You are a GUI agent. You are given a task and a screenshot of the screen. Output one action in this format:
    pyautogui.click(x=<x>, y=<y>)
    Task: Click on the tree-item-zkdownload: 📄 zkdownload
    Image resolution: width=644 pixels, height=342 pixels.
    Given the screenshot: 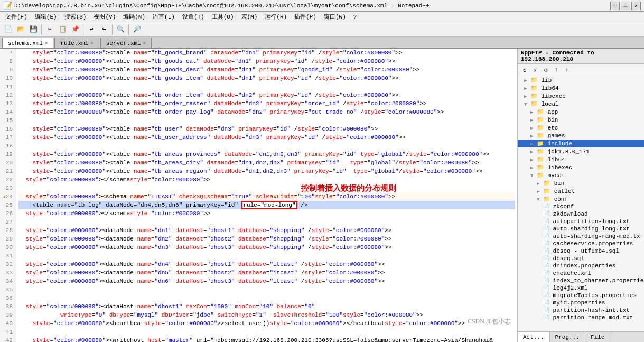 What is the action you would take?
    pyautogui.click(x=581, y=214)
    